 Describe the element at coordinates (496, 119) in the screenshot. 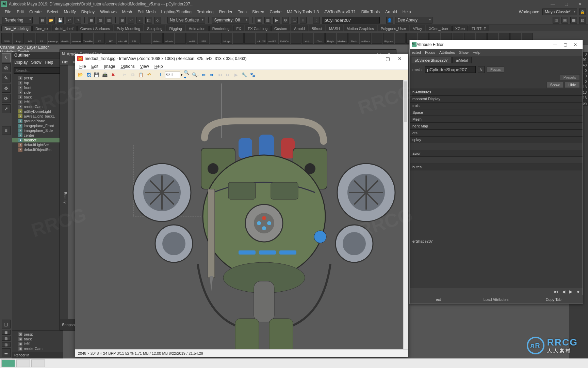

I see `attr-section: Mesh` at that location.